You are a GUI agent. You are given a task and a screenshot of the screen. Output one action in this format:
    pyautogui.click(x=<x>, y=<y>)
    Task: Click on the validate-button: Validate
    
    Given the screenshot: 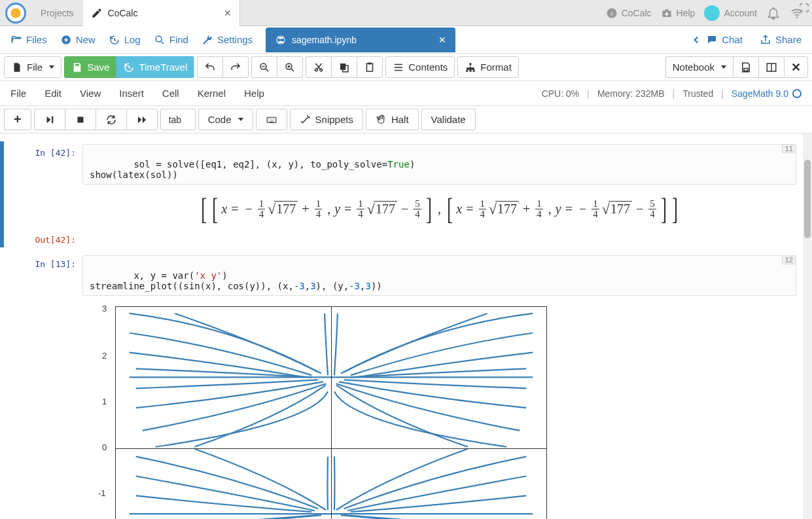 What is the action you would take?
    pyautogui.click(x=449, y=119)
    